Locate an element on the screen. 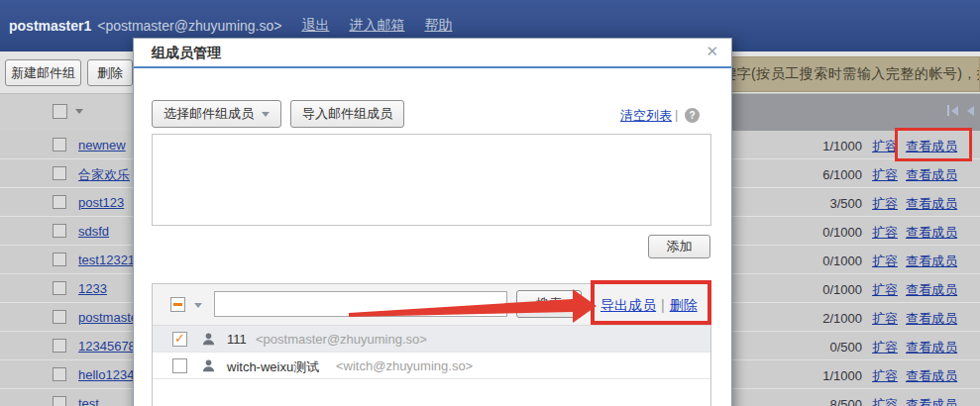 The width and height of the screenshot is (980, 406). select-all-members-checkbox is located at coordinates (178, 305).